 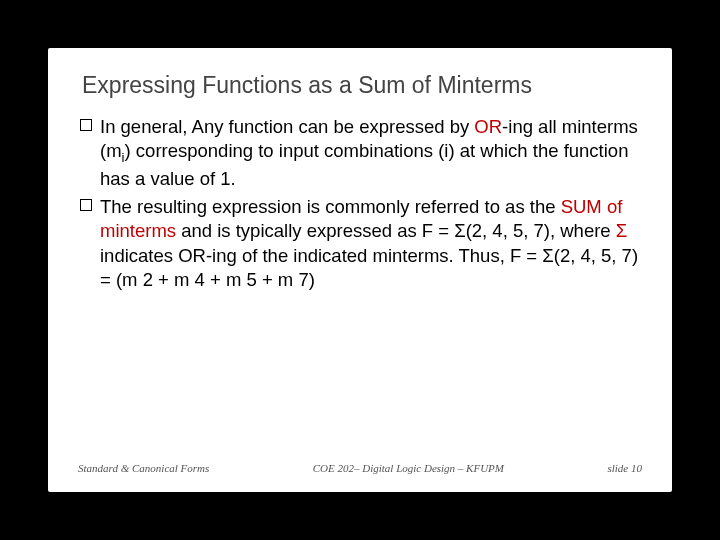 What do you see at coordinates (624, 468) in the screenshot?
I see `footer-right: slide 10` at bounding box center [624, 468].